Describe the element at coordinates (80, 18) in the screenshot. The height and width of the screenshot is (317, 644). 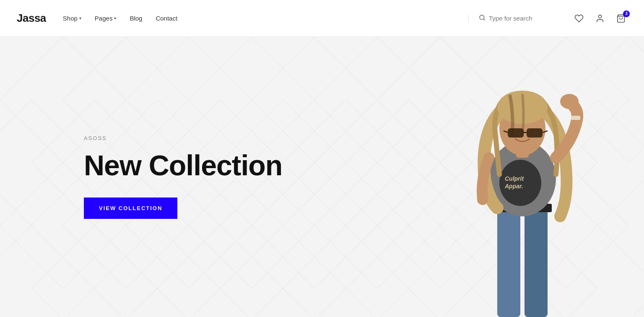
I see `shop-chevron-icon: ▾` at that location.